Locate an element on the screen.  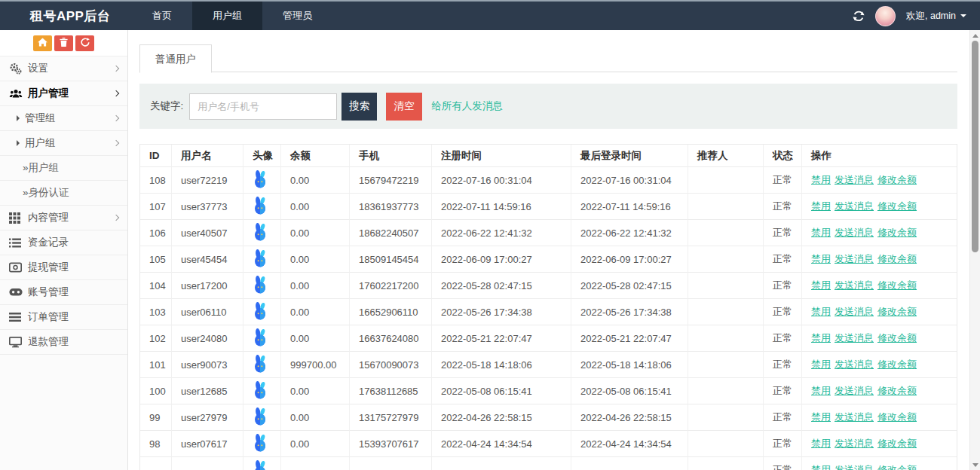
sidebar-item-user-group: 用户组 is located at coordinates (63, 143).